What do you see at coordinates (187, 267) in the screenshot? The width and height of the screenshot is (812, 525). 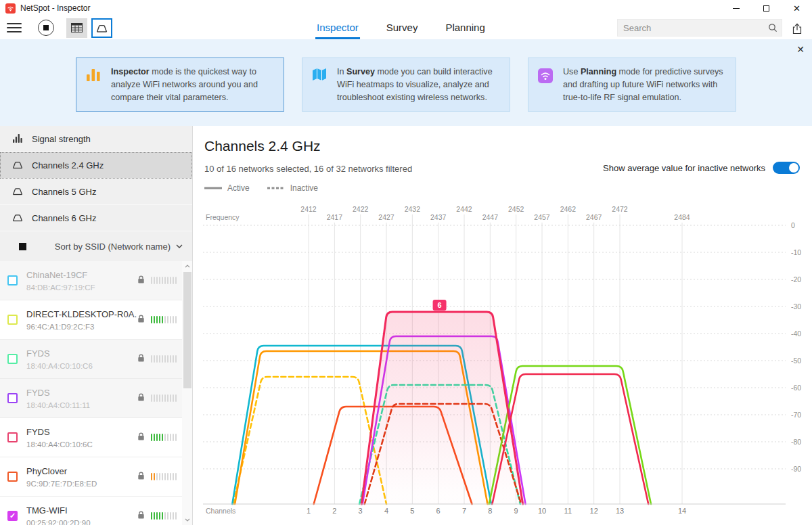 I see `scroll-up-icon` at bounding box center [187, 267].